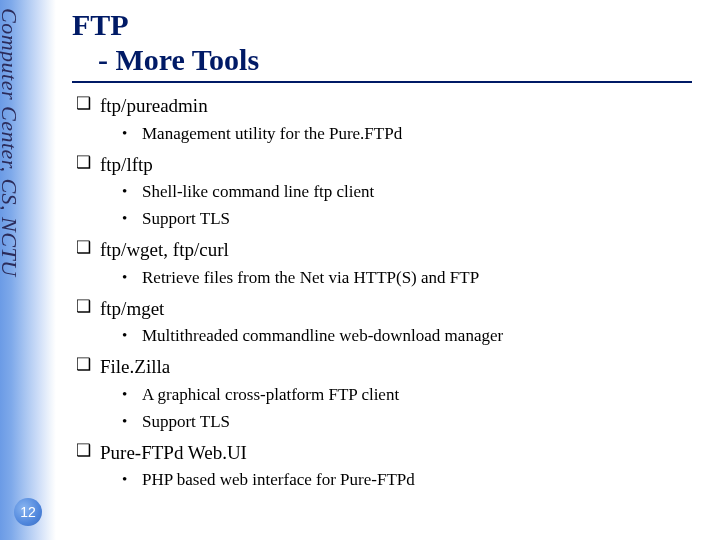  Describe the element at coordinates (391, 60) in the screenshot. I see `title-line-2: - More Tools` at that location.